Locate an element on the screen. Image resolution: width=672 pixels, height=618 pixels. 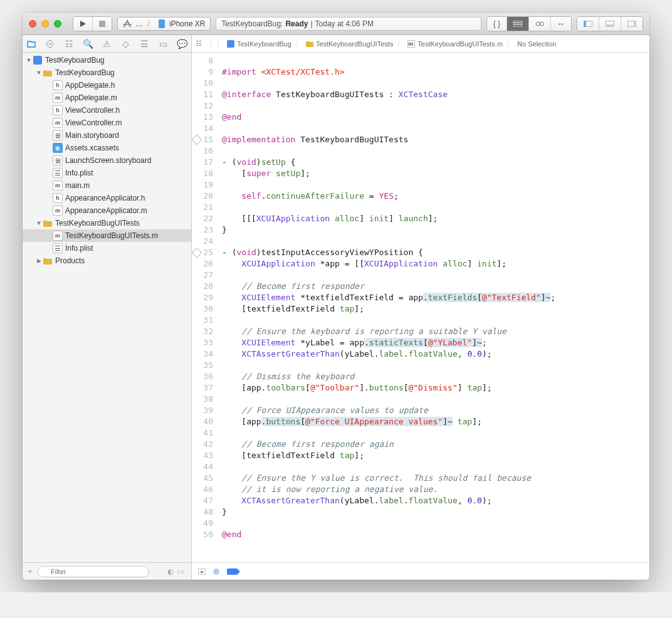
breakpoint-navigator-tab: ▭ is located at coordinates (163, 44).